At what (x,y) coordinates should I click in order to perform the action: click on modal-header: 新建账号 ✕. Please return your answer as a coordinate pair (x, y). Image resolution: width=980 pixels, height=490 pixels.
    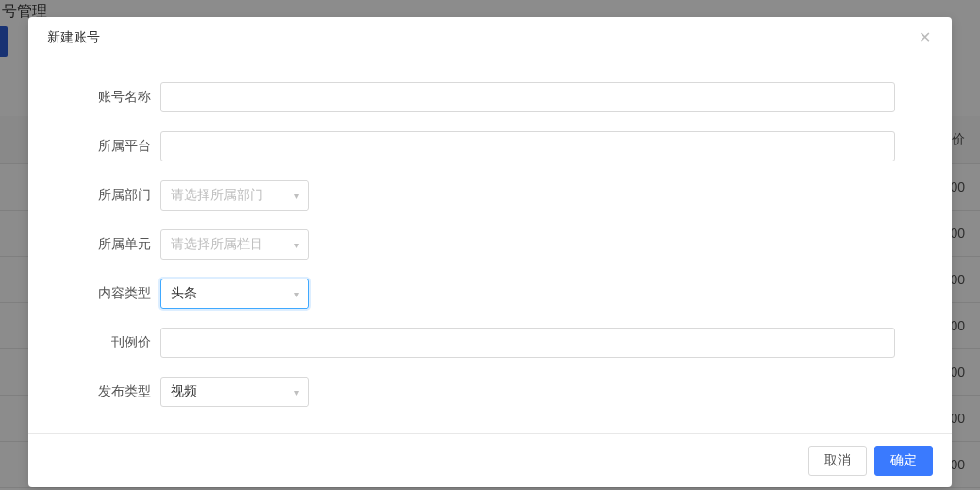
    Looking at the image, I should click on (490, 38).